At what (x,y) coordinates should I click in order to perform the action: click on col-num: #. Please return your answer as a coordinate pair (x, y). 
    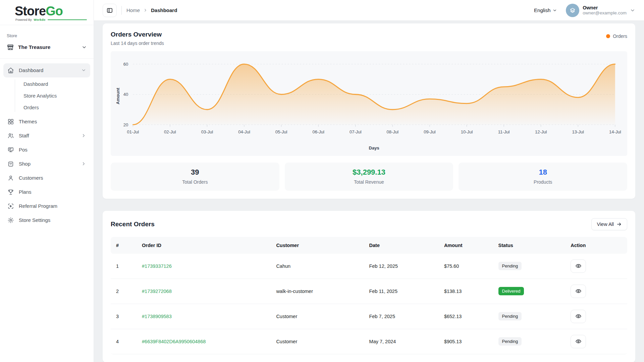
    Looking at the image, I should click on (123, 245).